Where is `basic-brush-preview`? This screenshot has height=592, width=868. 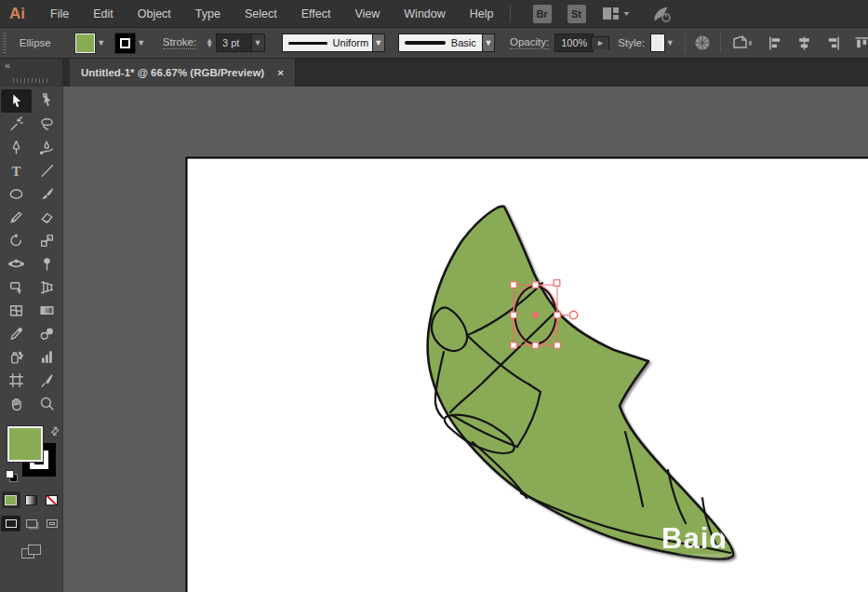 basic-brush-preview is located at coordinates (425, 43).